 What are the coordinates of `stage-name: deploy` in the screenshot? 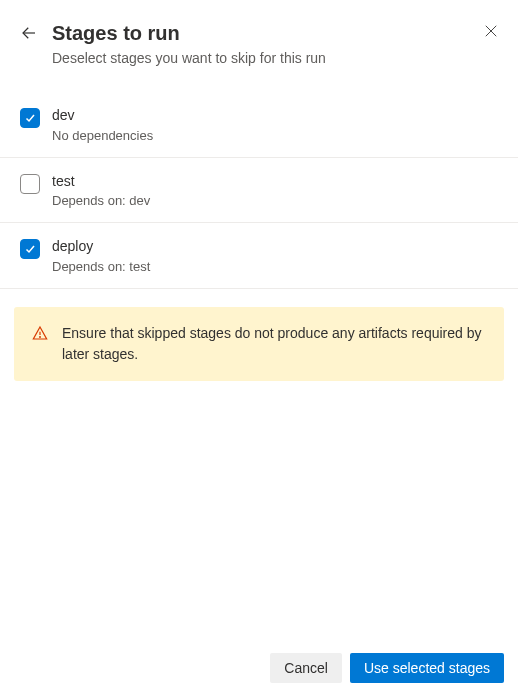 It's located at (101, 247).